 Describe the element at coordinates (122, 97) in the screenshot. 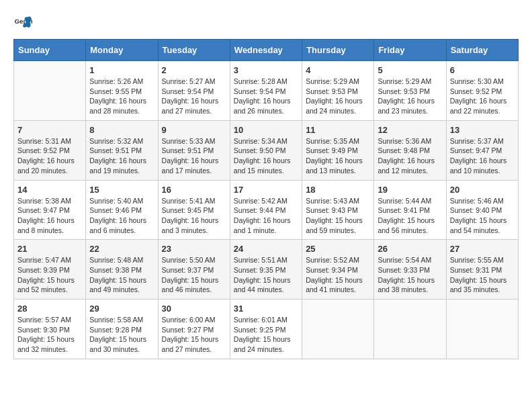

I see `day-info: Sunrise: 5:26 AM Sunset: 9:55 PM Dayligh…` at that location.